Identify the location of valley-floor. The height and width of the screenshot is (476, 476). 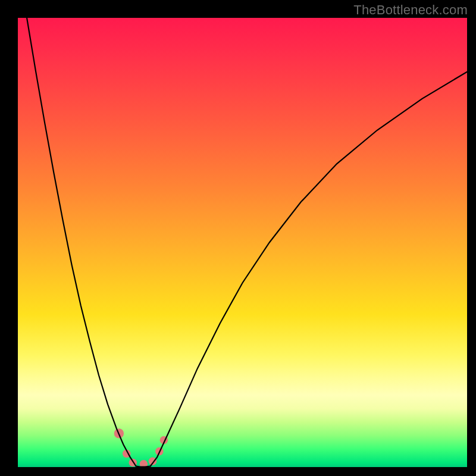
(143, 466).